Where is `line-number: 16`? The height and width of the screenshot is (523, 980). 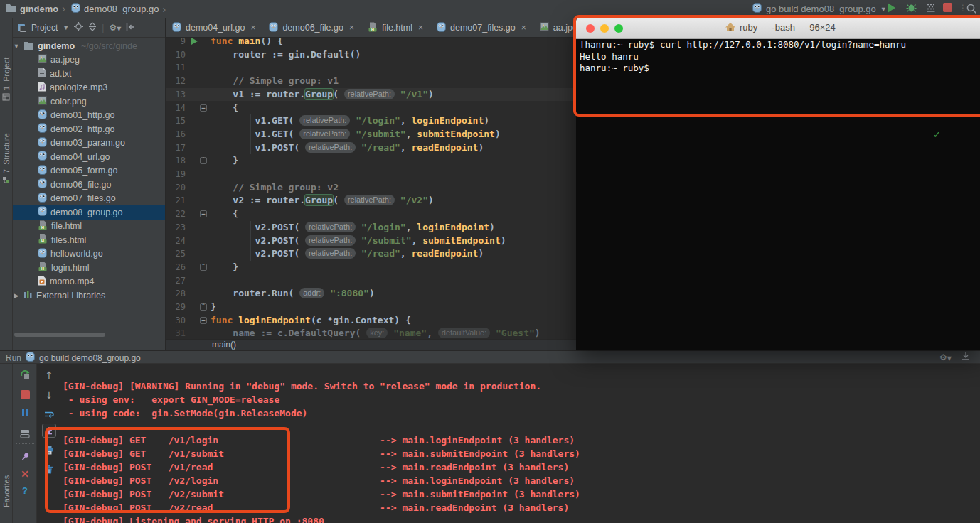
line-number: 16 is located at coordinates (176, 135).